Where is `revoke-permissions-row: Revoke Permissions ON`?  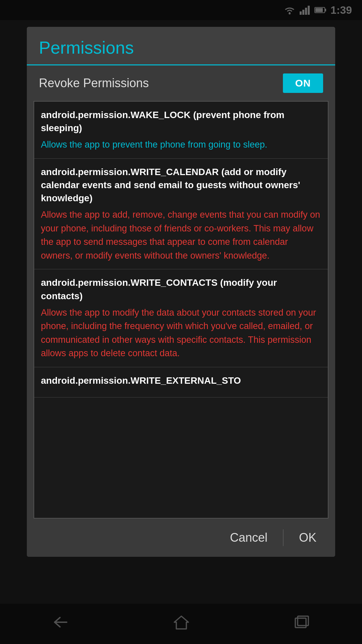
revoke-permissions-row: Revoke Permissions ON is located at coordinates (181, 83).